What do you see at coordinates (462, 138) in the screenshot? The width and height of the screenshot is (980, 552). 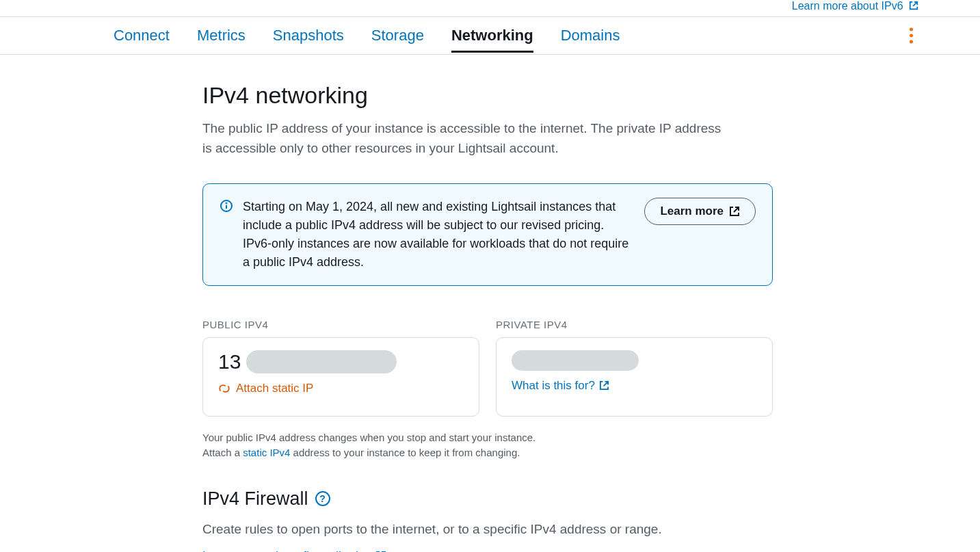 I see `section-description: The public IP address of your instance i…` at bounding box center [462, 138].